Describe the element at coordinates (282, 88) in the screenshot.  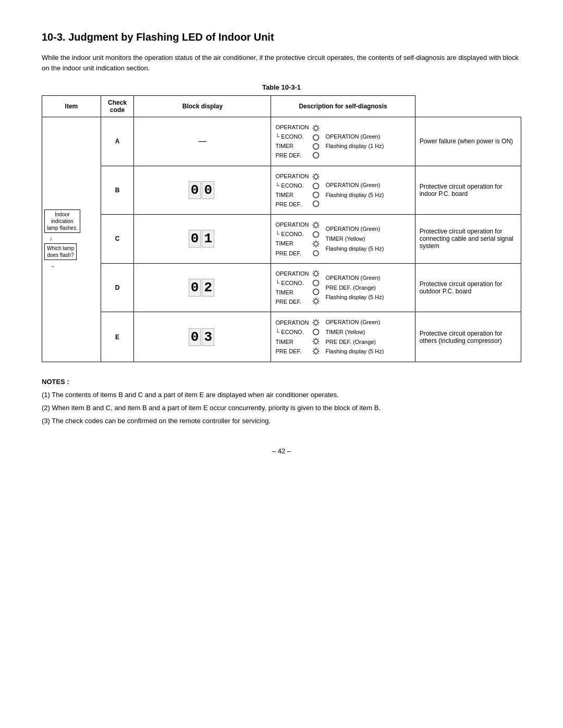
I see `table-title: Table 10-3-1` at that location.